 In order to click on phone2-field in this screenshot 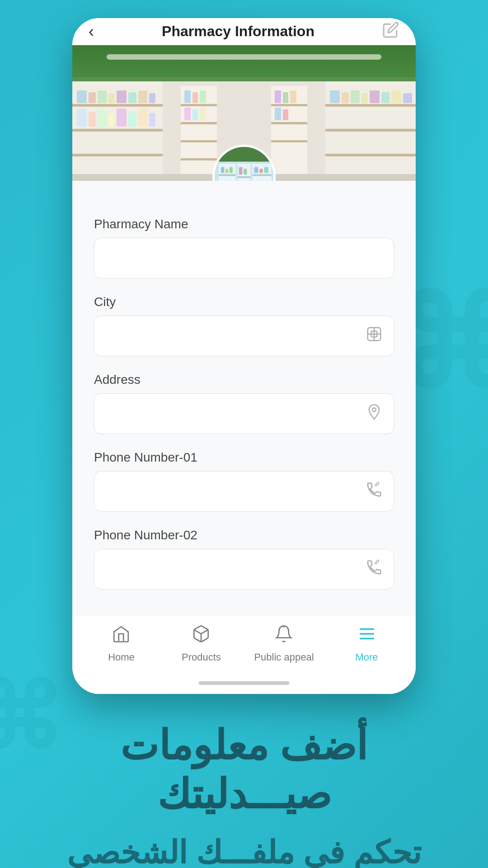, I will do `click(235, 570)`.